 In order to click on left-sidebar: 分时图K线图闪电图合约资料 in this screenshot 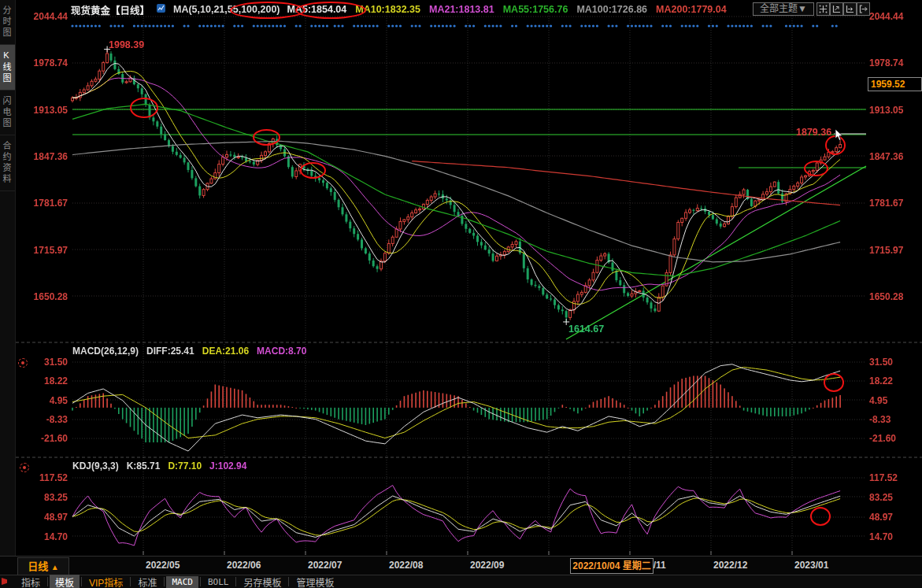, I will do `click(8, 278)`.